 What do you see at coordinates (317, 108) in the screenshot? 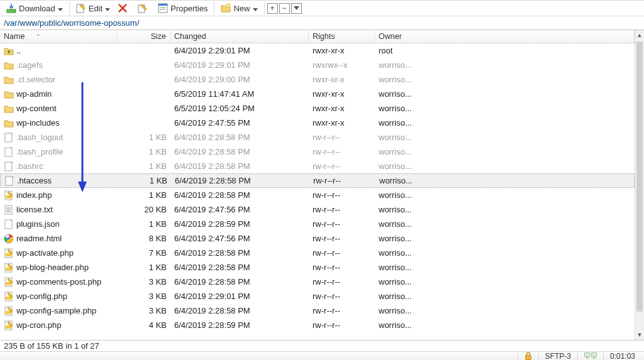
I see `file-row: wp-content6/5/2019 12:05:24 PMrwxr-xr-xw…` at bounding box center [317, 108].